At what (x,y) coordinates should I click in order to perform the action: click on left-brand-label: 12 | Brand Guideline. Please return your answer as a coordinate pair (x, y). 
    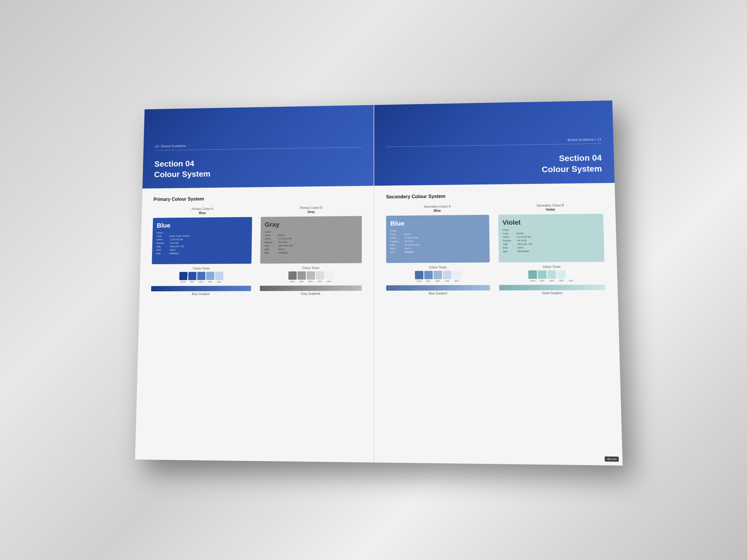
    Looking at the image, I should click on (258, 145).